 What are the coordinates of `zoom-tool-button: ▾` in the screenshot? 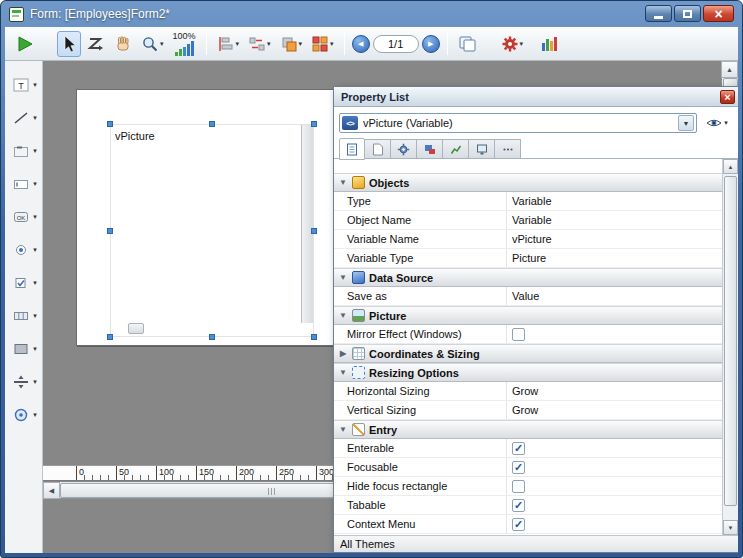 It's located at (152, 44).